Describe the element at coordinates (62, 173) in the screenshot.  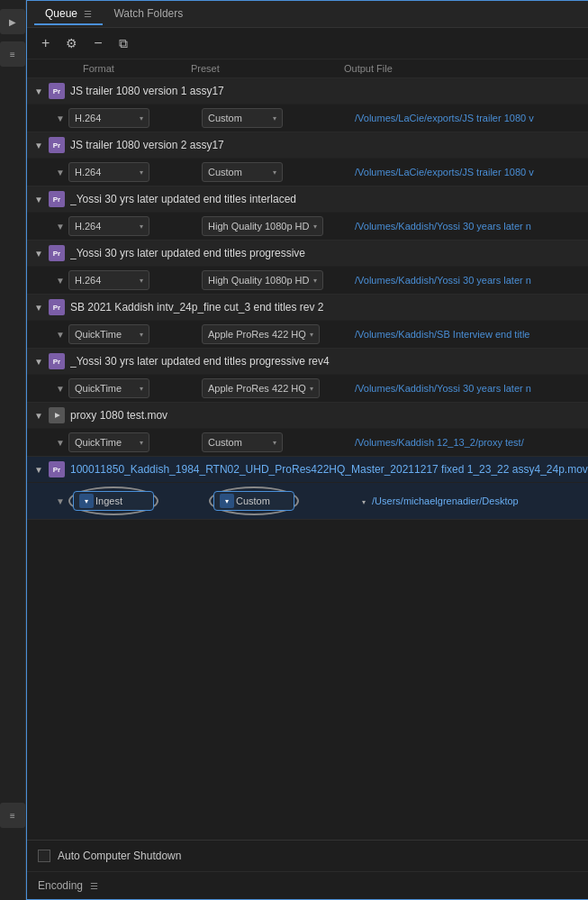
I see `sub-expand-2: ▼` at that location.